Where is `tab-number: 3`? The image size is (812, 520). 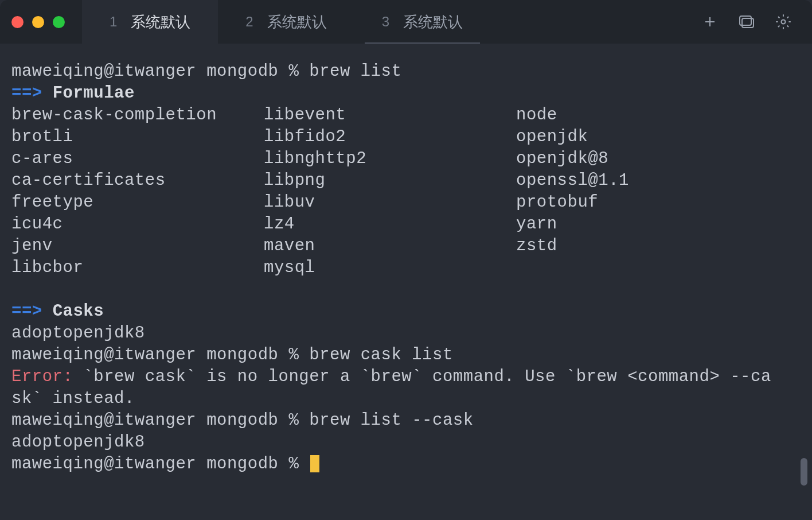
tab-number: 3 is located at coordinates (385, 22).